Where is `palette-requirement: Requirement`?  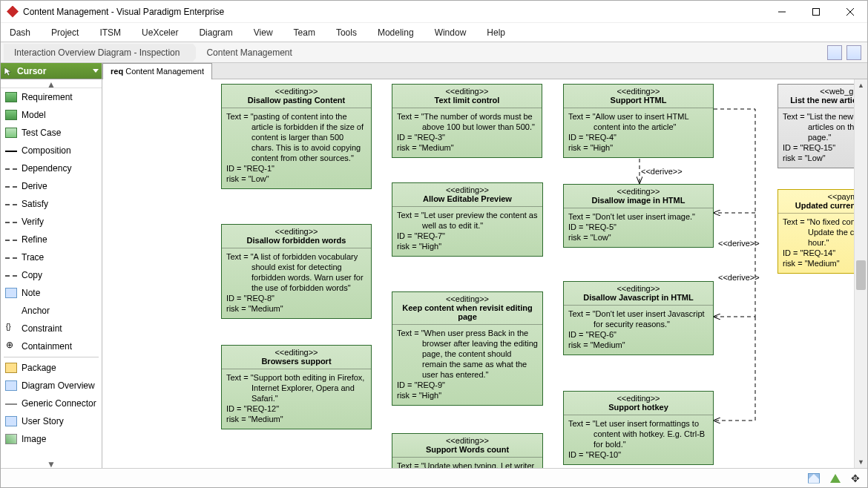 palette-requirement: Requirement is located at coordinates (51, 97).